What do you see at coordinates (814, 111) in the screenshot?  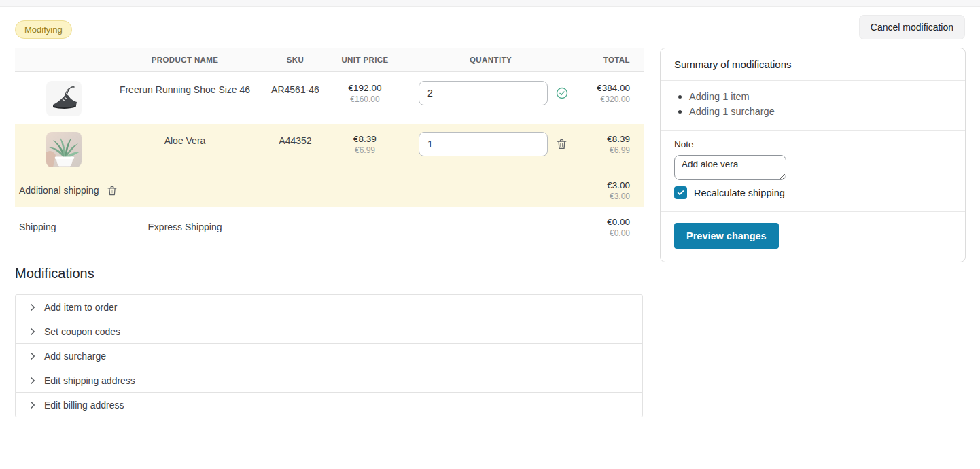 I see `summary-bullet: Adding 1 surcharge` at bounding box center [814, 111].